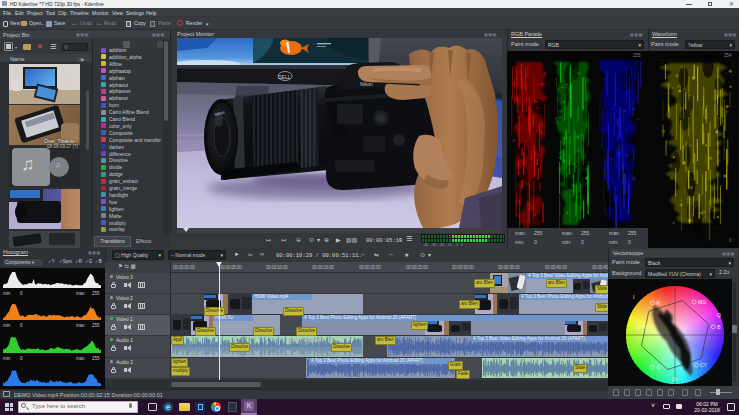 The height and width of the screenshot is (415, 739). What do you see at coordinates (719, 315) in the screenshot?
I see `svg-text: Q` at bounding box center [719, 315].